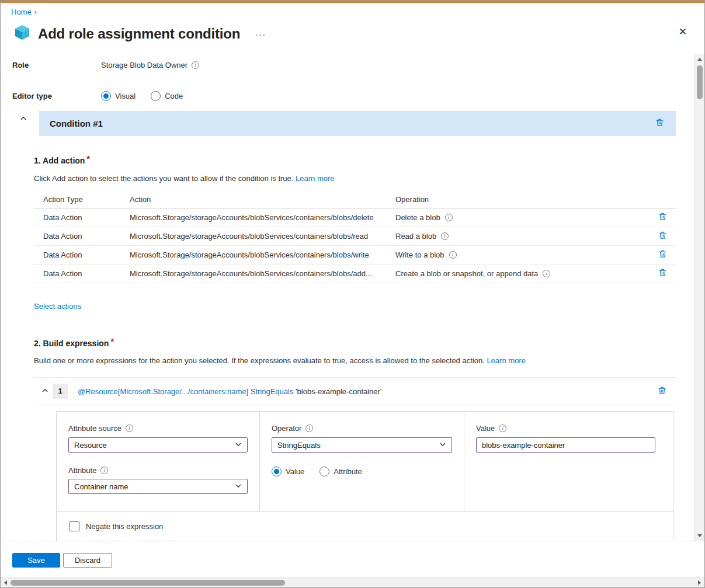 This screenshot has width=705, height=588. What do you see at coordinates (106, 65) in the screenshot?
I see `role-row: Role Storage Blob Data Owner i` at bounding box center [106, 65].